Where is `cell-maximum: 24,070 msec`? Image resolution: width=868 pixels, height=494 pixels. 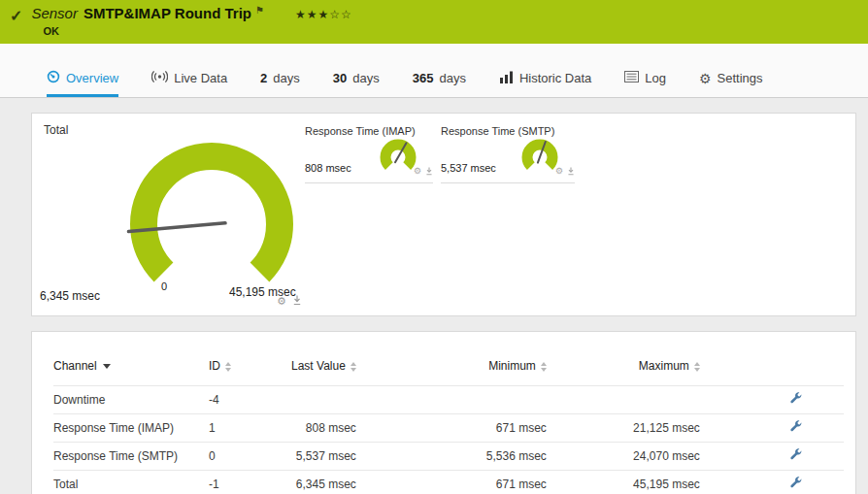
cell-maximum: 24,070 msec is located at coordinates (623, 456).